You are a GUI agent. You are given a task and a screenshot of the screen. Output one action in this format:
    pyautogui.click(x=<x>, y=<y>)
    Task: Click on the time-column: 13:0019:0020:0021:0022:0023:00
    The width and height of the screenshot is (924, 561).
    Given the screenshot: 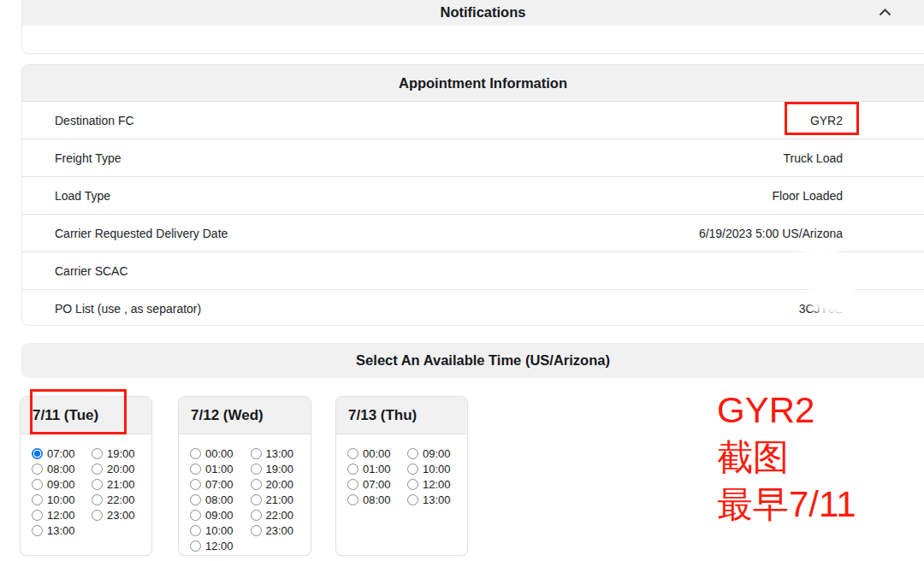 What is the action you would take?
    pyautogui.click(x=281, y=499)
    